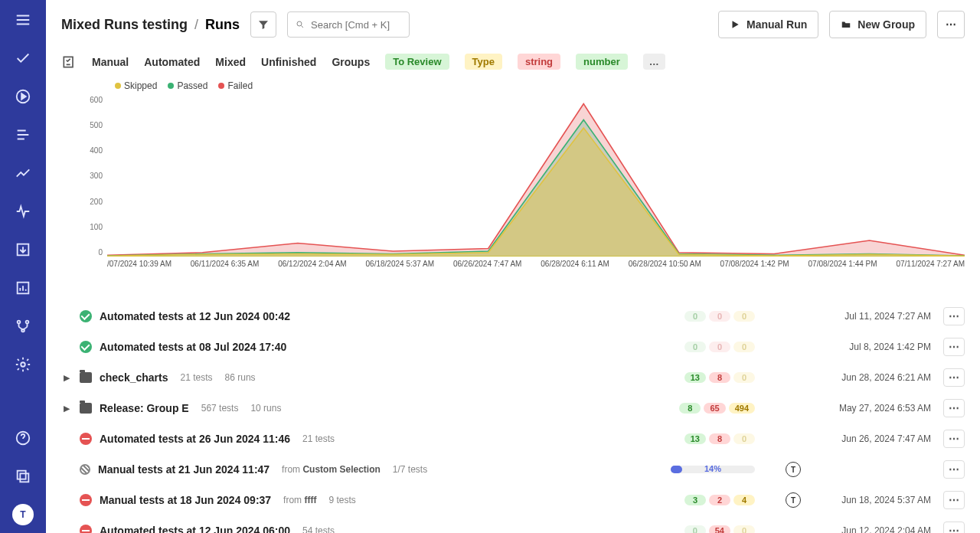 Image resolution: width=980 pixels, height=533 pixels. What do you see at coordinates (735, 25) in the screenshot?
I see `play-icon` at bounding box center [735, 25].